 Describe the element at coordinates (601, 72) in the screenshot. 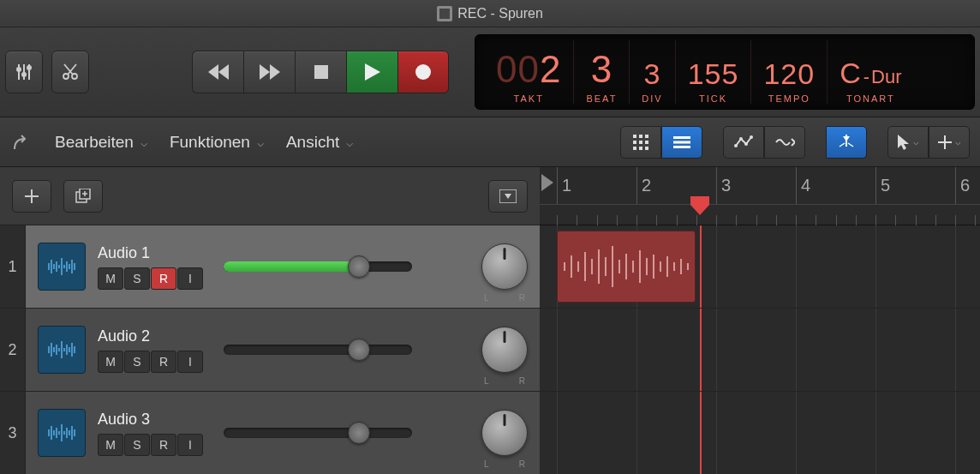

I see `lcd-beat: 3BEAT` at that location.